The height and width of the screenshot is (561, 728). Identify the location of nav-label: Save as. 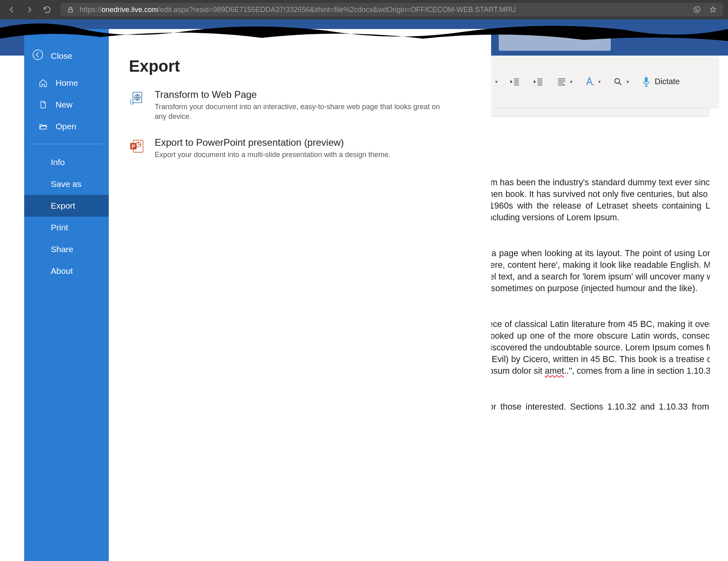
(66, 184).